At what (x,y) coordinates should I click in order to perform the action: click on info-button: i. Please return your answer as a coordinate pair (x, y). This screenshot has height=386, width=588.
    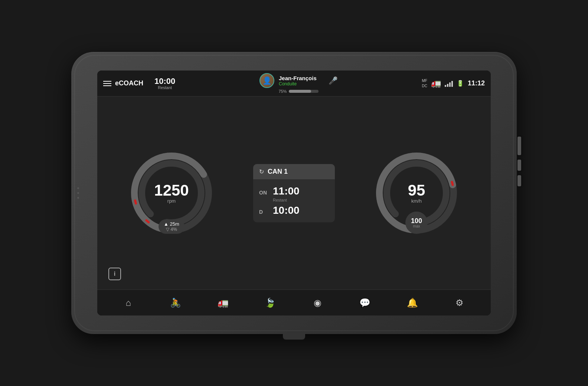
    Looking at the image, I should click on (115, 274).